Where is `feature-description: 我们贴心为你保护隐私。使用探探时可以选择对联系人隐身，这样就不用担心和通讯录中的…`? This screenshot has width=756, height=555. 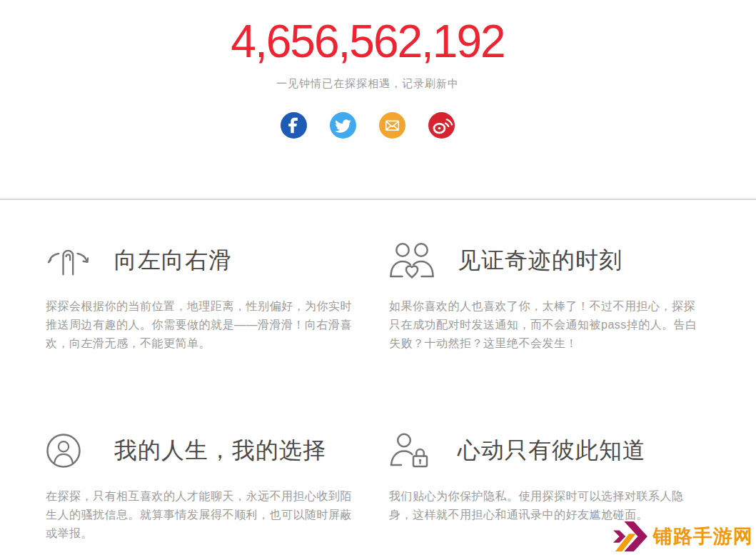
feature-description: 我们贴心为你保护隐私。使用探探时可以选择对联系人隐身，这样就不用担心和通讯录中的… is located at coordinates (546, 506).